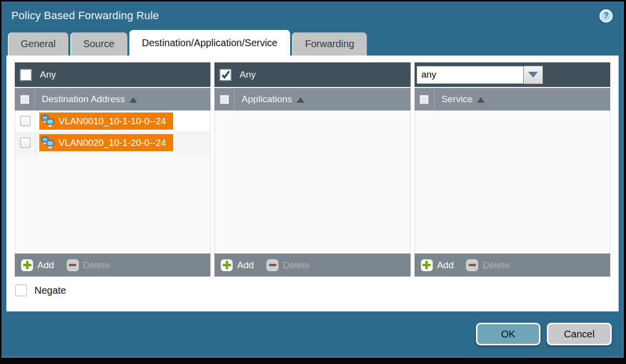  I want to click on applications-any-checkbox, so click(225, 75).